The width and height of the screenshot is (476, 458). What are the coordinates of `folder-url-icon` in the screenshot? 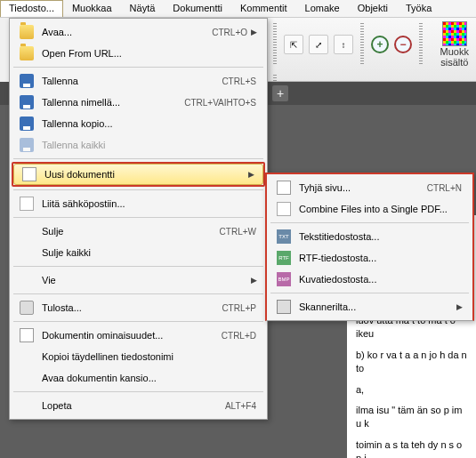 It's located at (27, 53).